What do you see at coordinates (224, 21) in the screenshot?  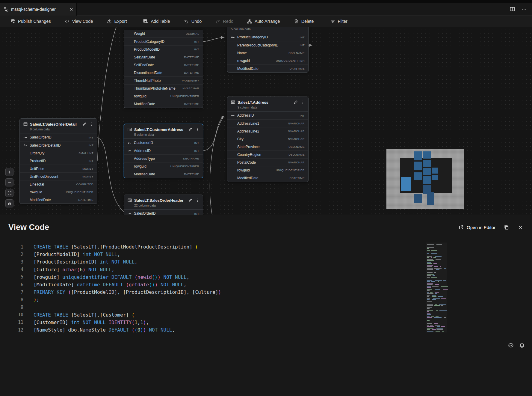 I see `toolbar-redo-button: Redo` at bounding box center [224, 21].